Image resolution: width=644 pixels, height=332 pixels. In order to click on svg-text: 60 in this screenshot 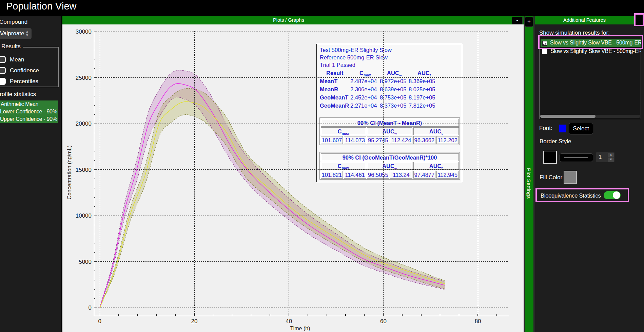, I will do `click(383, 321)`.